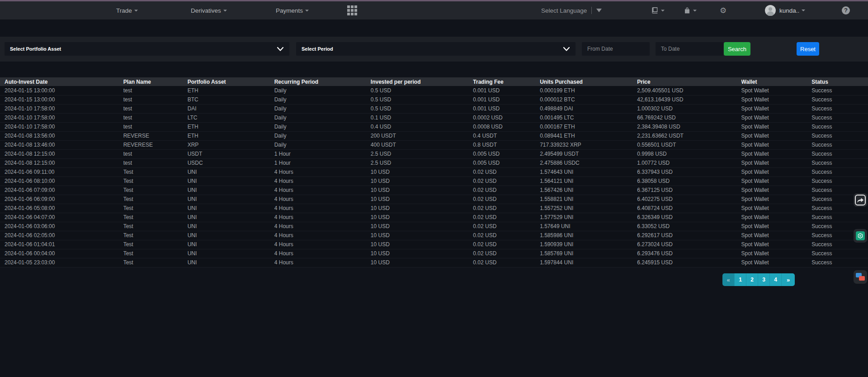  I want to click on table-cell: 0.0002 USD, so click(506, 118).